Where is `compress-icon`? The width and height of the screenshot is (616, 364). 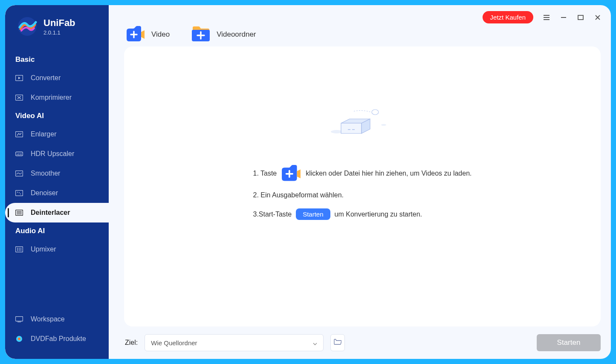 compress-icon is located at coordinates (19, 98).